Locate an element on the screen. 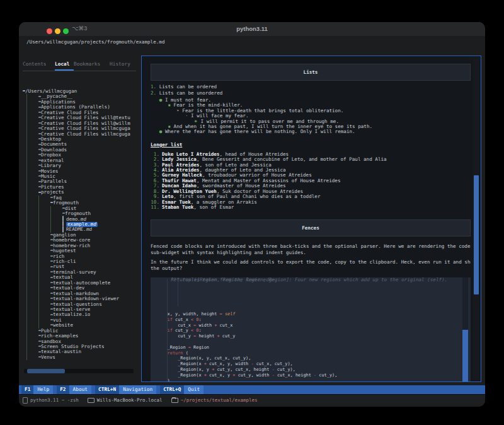 Image resolution: width=504 pixels, height=425 pixels. tree-row: Pictures is located at coordinates (81, 187).